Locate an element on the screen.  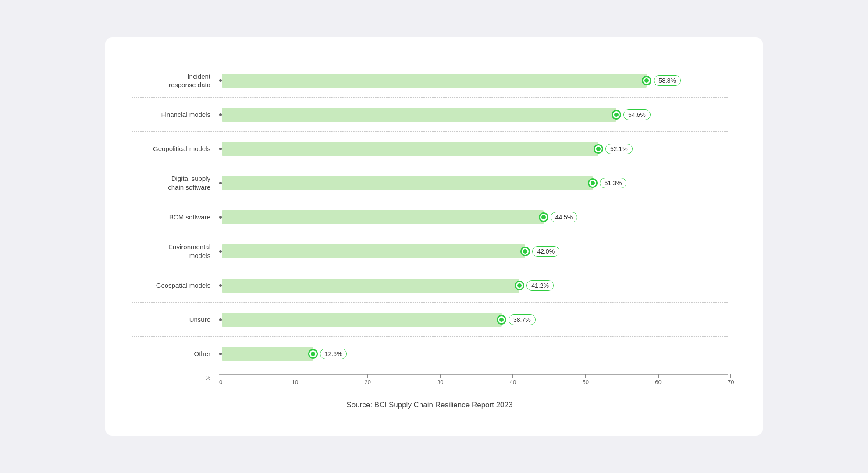
x-tick-label: 0 is located at coordinates (221, 382).